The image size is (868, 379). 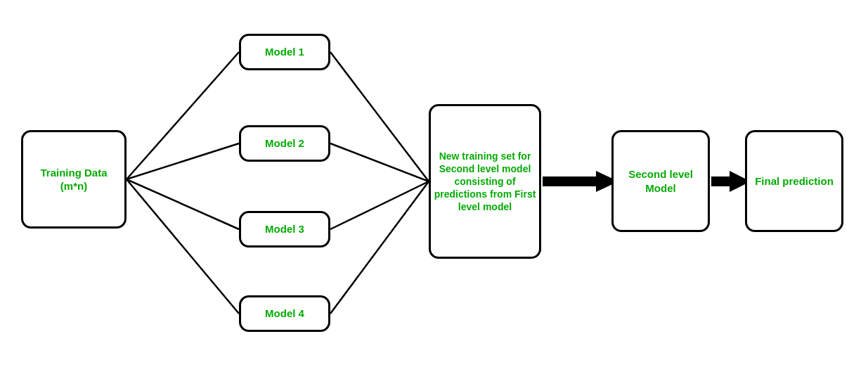 What do you see at coordinates (285, 314) in the screenshot?
I see `model4-label: Model 4` at bounding box center [285, 314].